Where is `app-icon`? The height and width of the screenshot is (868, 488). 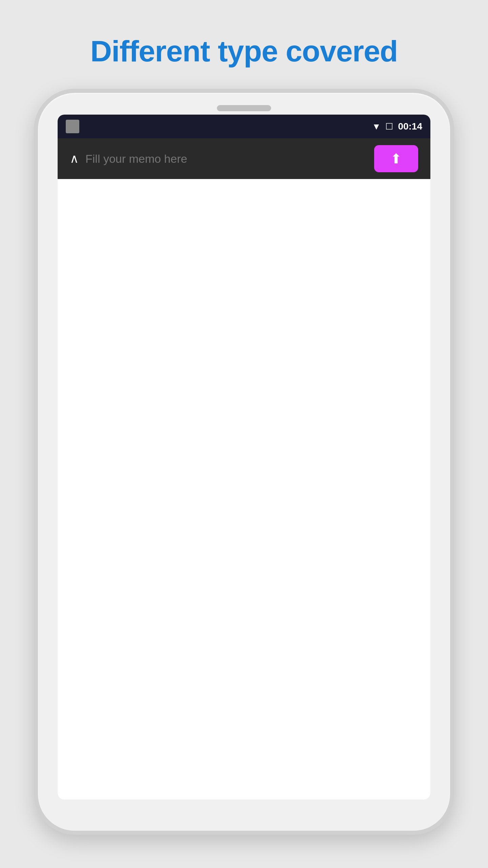 app-icon is located at coordinates (73, 126).